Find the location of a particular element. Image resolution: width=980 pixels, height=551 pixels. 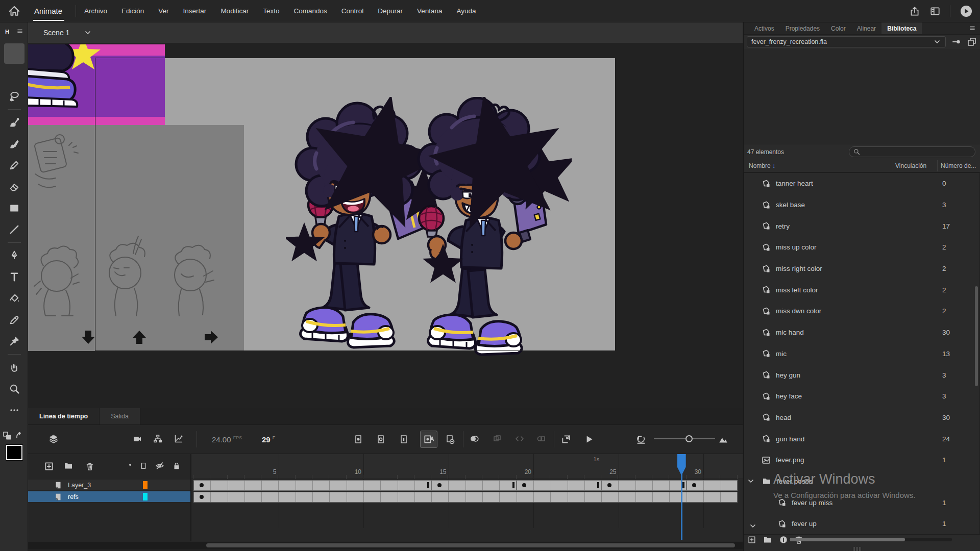

offstage-artwork is located at coordinates (96, 85).